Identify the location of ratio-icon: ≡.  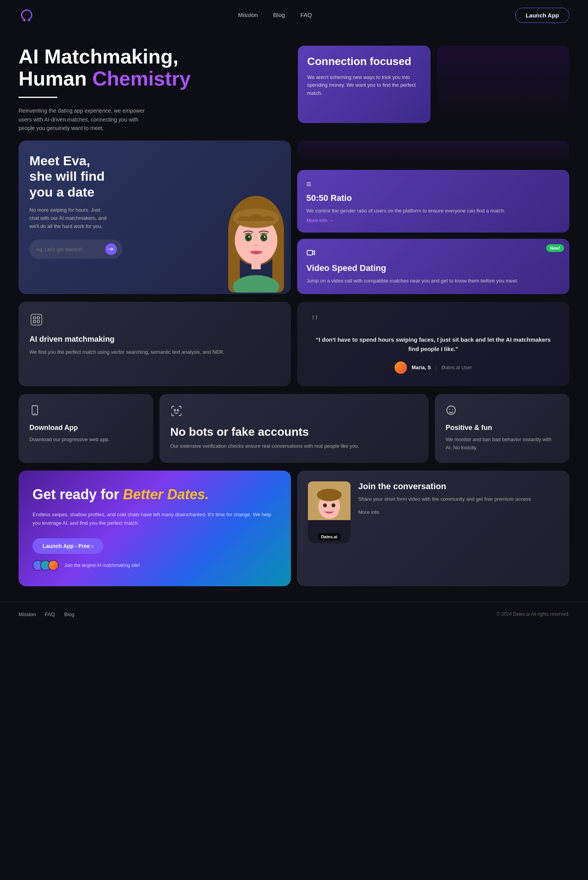
(433, 184).